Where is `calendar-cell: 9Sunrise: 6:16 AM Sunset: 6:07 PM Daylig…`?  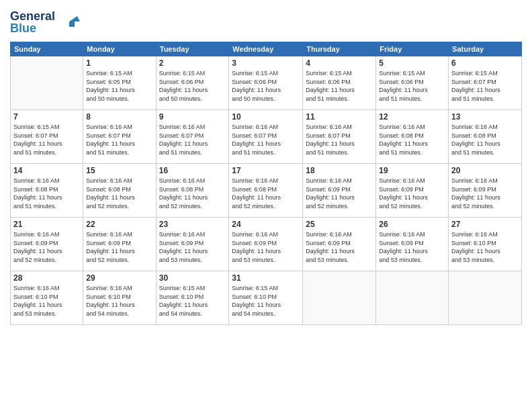
calendar-cell: 9Sunrise: 6:16 AM Sunset: 6:07 PM Daylig… is located at coordinates (192, 137).